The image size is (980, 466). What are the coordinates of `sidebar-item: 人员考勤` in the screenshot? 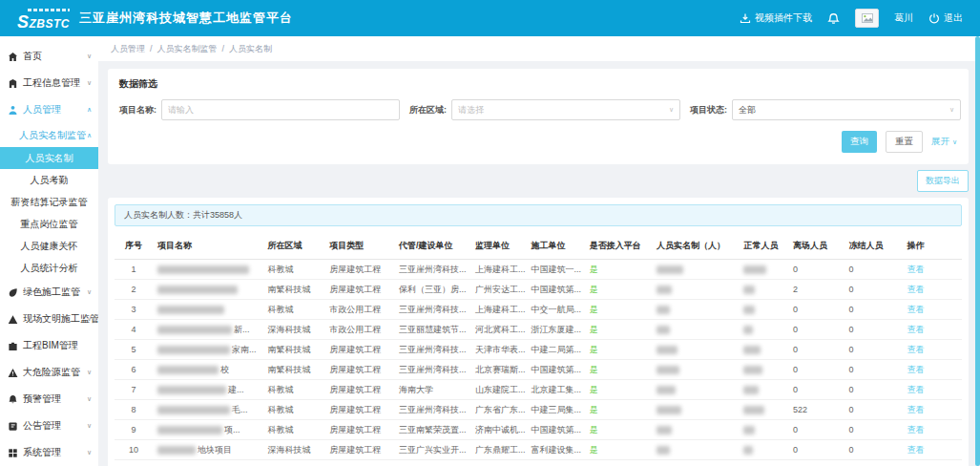 It's located at (50, 180).